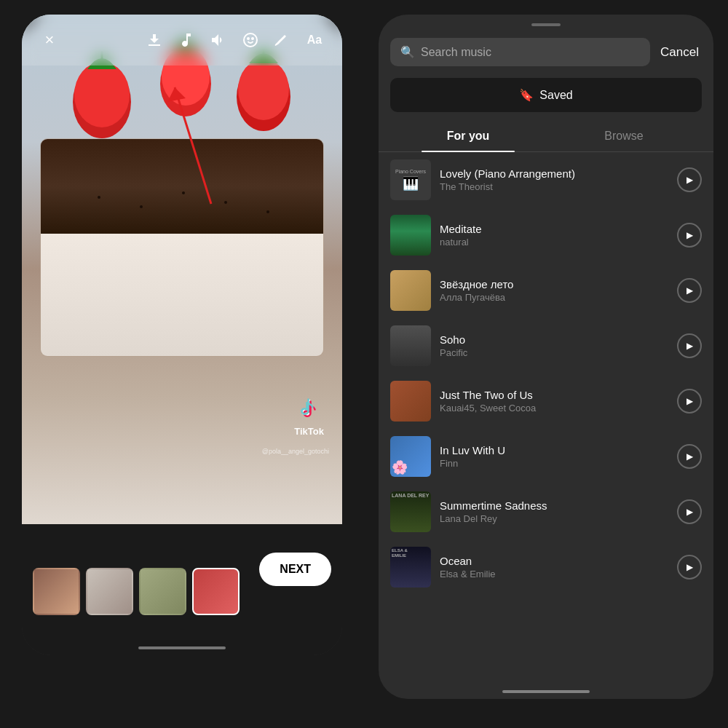 The height and width of the screenshot is (728, 728). What do you see at coordinates (554, 408) in the screenshot?
I see `song-artist: Kauai45, Sweet Cocoa` at bounding box center [554, 408].